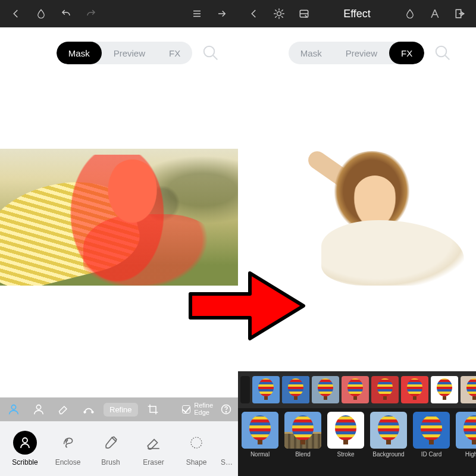 This screenshot has width=476, height=476. What do you see at coordinates (303, 434) in the screenshot?
I see `fx-preset-blend: Blend` at bounding box center [303, 434].